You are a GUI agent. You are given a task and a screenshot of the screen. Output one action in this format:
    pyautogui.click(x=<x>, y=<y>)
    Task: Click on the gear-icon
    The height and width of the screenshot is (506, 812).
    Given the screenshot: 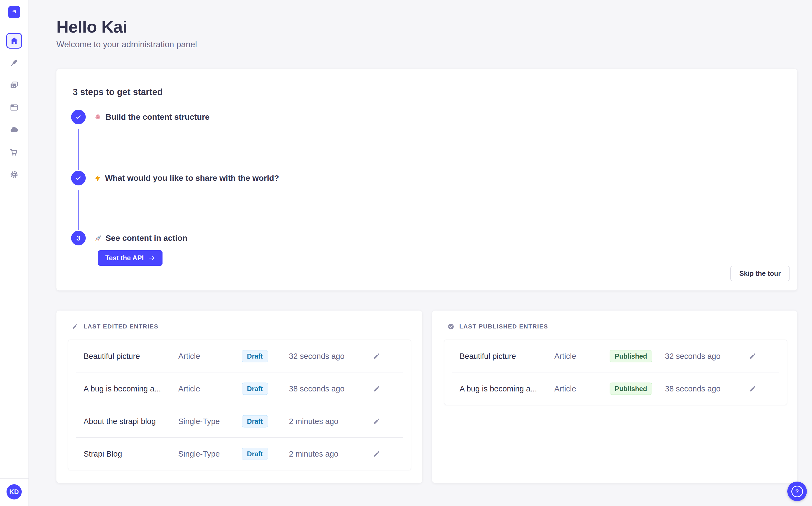 What is the action you would take?
    pyautogui.click(x=14, y=175)
    